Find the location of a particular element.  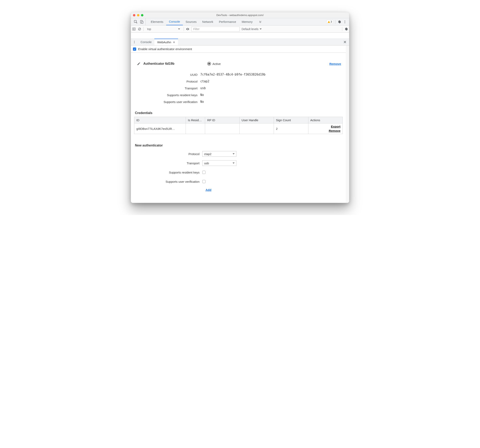

col-is-resident: Is Resid… is located at coordinates (196, 120).